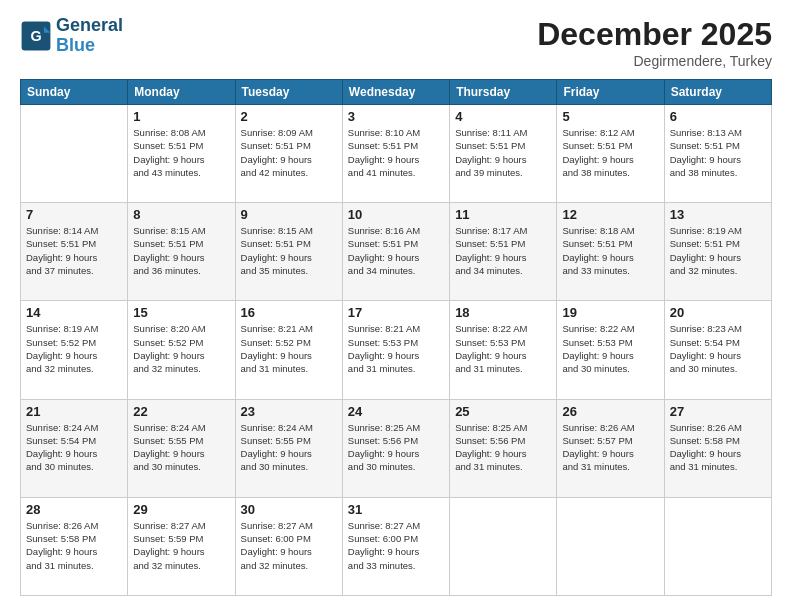 This screenshot has height=612, width=792. I want to click on calendar-cell: 15Sunrise: 8:20 AMSunset: 5:52 PMDayligh…, so click(182, 350).